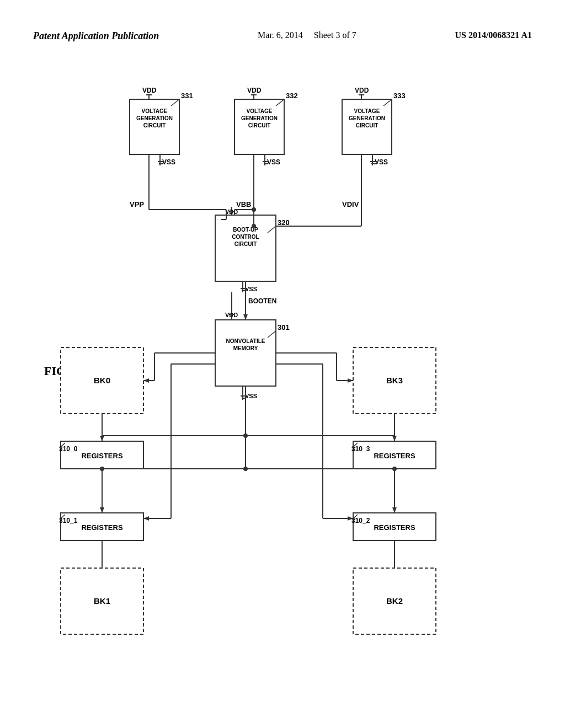 Image resolution: width=565 pixels, height=728 pixels. I want to click on svg-text: 331, so click(187, 96).